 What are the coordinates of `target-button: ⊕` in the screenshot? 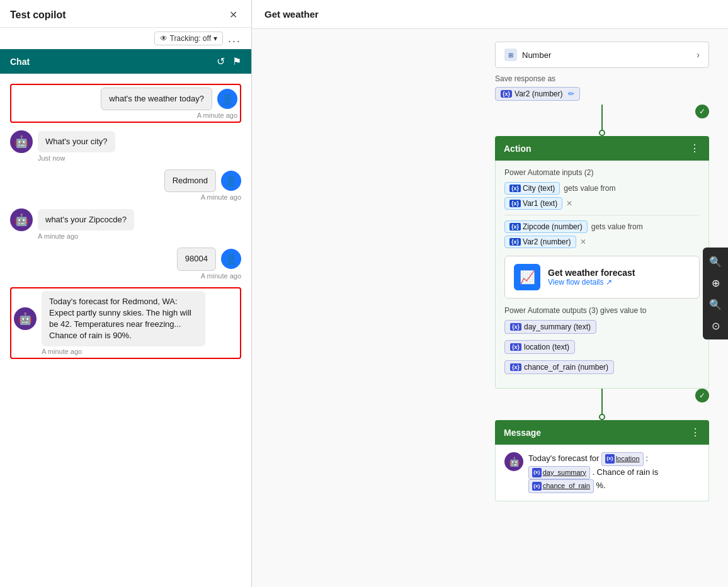 It's located at (715, 283).